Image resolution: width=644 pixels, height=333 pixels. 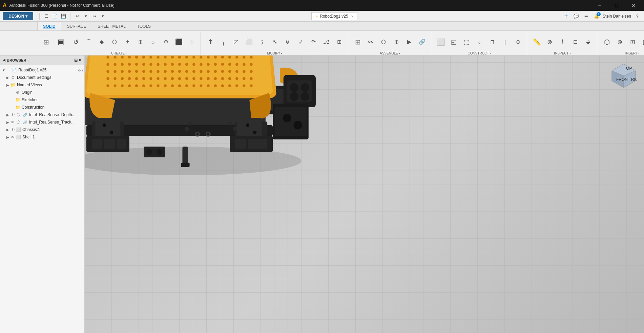 I want to click on scale-button: ⤡, so click(x=275, y=42).